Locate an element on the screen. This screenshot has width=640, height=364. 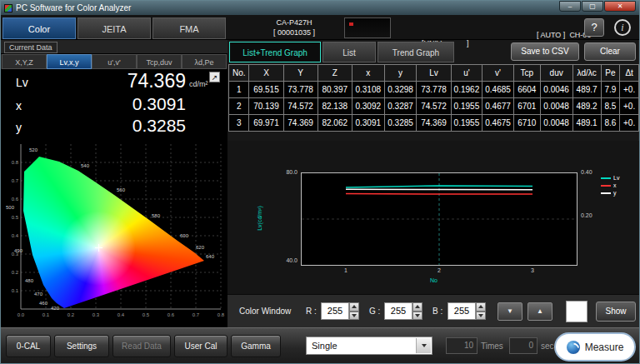
y-axis-tick: 0.2 is located at coordinates (10, 272).